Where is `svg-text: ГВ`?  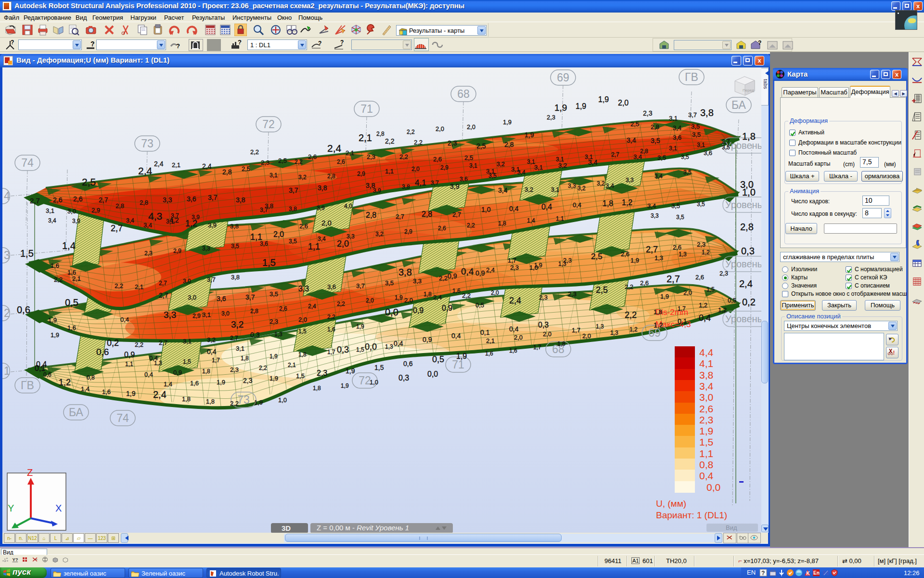
svg-text: ГВ is located at coordinates (692, 77).